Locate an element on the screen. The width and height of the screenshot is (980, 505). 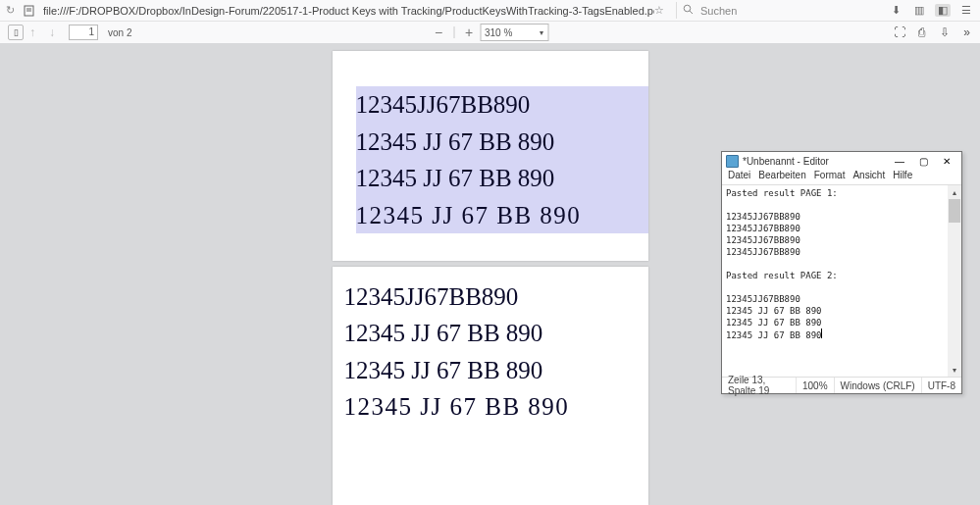
doc-icon is located at coordinates (28, 11).